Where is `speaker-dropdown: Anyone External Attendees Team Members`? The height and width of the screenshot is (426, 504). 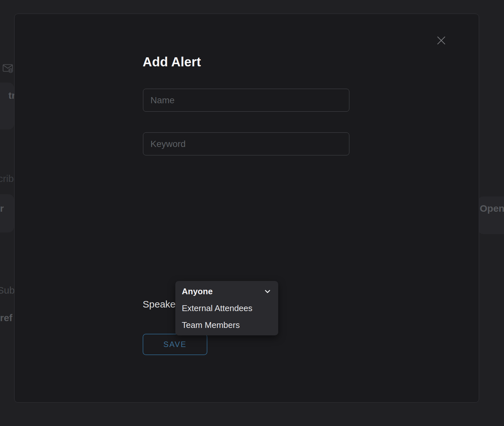 speaker-dropdown: Anyone External Attendees Team Members is located at coordinates (227, 308).